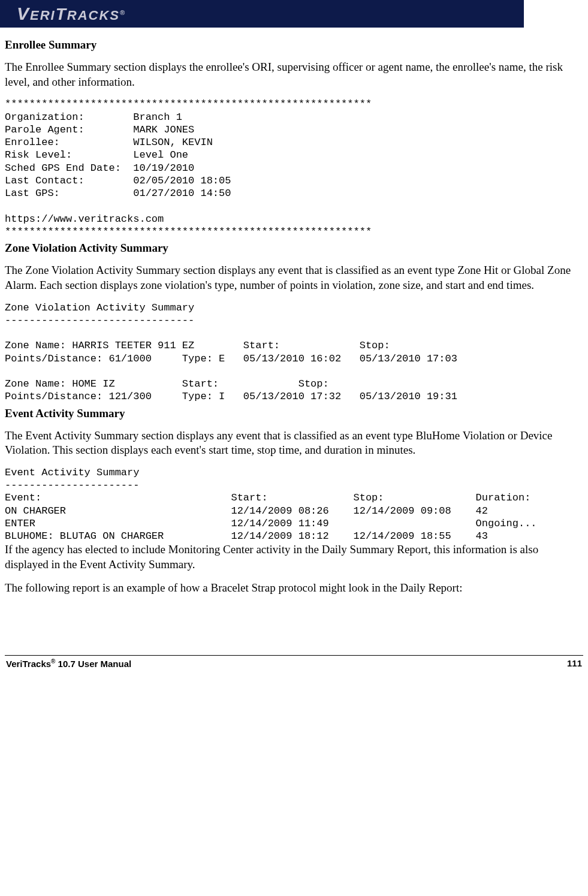 Image resolution: width=588 pixels, height=896 pixels. I want to click on enrollee-summary-para: The Enrollee Summary section displays th…, so click(294, 74).